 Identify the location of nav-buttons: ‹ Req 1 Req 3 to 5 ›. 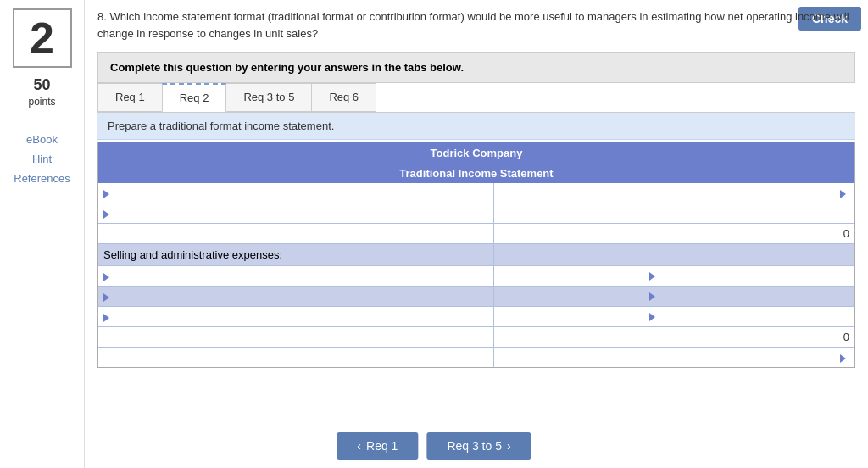
(434, 446).